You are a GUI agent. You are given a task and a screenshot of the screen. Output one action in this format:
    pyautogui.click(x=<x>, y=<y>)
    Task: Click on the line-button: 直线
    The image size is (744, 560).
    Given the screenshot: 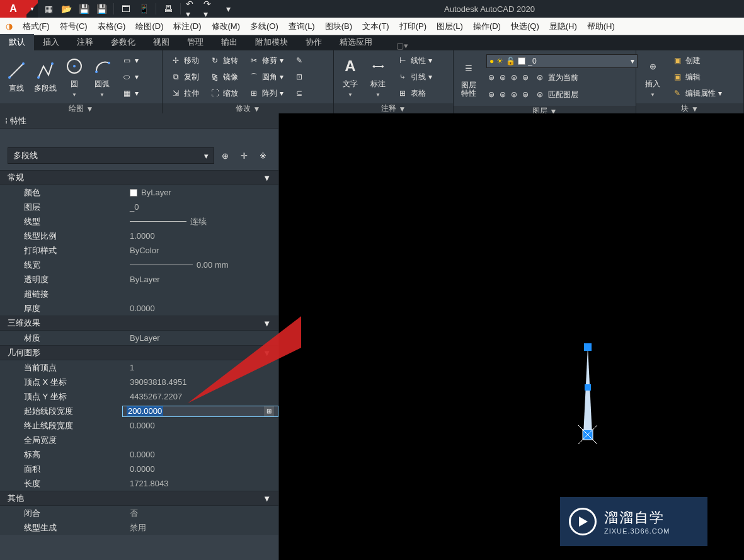 What is the action you would take?
    pyautogui.click(x=16, y=77)
    